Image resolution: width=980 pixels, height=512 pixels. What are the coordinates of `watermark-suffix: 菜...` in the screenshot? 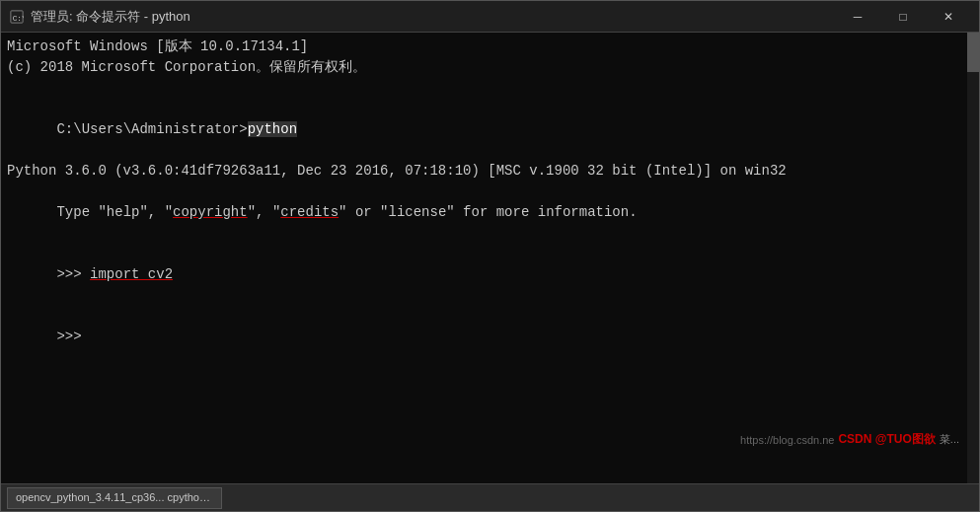 It's located at (949, 440).